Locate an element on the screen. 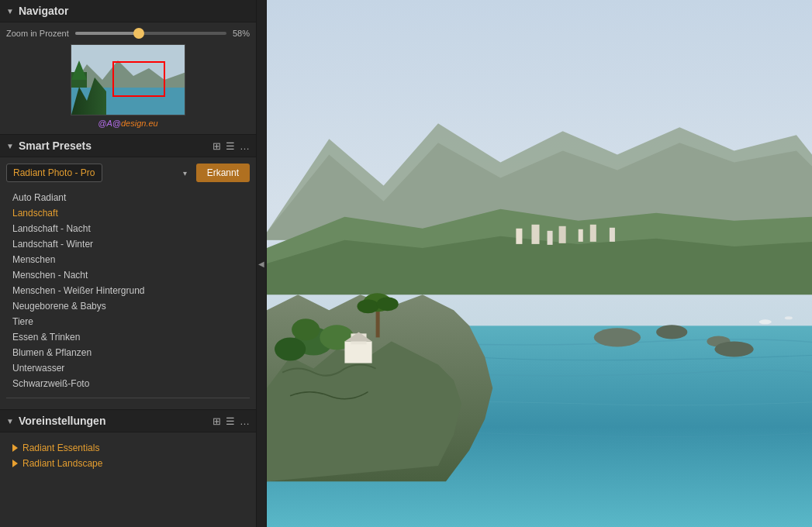 The width and height of the screenshot is (812, 527). list-item: Blumen & Pflanzen is located at coordinates (128, 353).